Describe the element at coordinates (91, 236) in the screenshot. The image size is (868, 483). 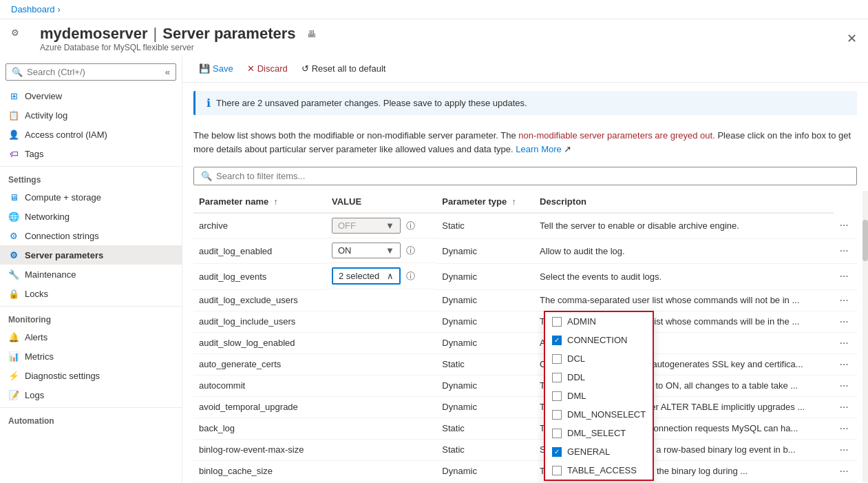
I see `sidebar-item-connection-strings: ⚙ Connection strings` at that location.